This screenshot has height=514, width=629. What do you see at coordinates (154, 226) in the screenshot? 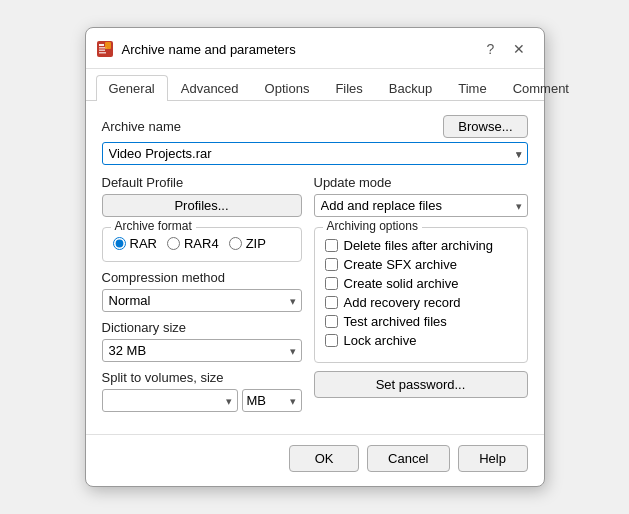
I see `archive-format-label: Archive format` at bounding box center [154, 226].